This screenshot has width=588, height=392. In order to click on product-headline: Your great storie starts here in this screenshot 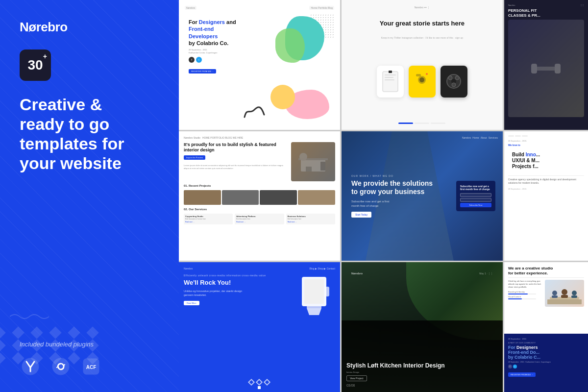, I will do `click(422, 24)`.